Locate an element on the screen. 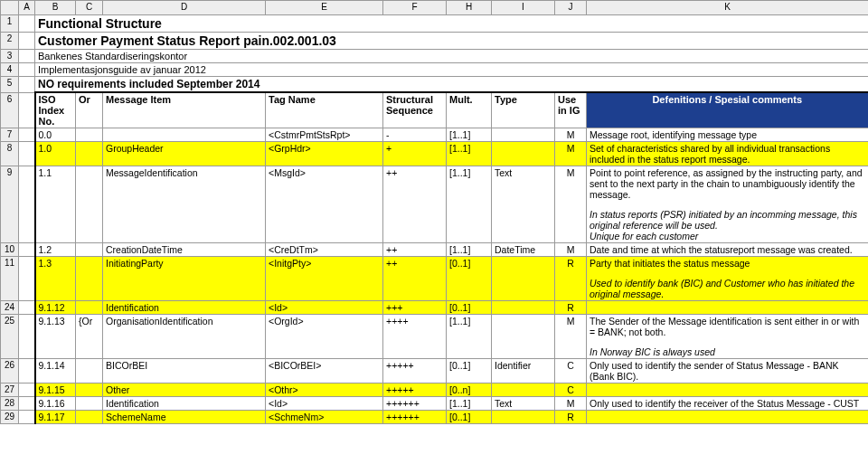  table-row: 7 0.0 <CstmrPmtStsRpt> - [1..1] M Messag… is located at coordinates (435, 136).